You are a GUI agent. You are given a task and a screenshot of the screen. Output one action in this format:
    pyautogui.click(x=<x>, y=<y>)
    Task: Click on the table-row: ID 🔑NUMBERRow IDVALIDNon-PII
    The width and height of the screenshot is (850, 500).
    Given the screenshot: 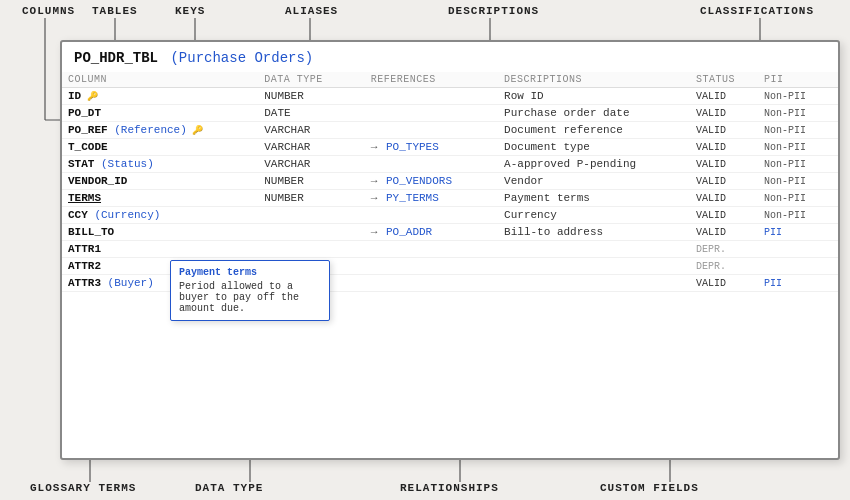 What is the action you would take?
    pyautogui.click(x=450, y=96)
    